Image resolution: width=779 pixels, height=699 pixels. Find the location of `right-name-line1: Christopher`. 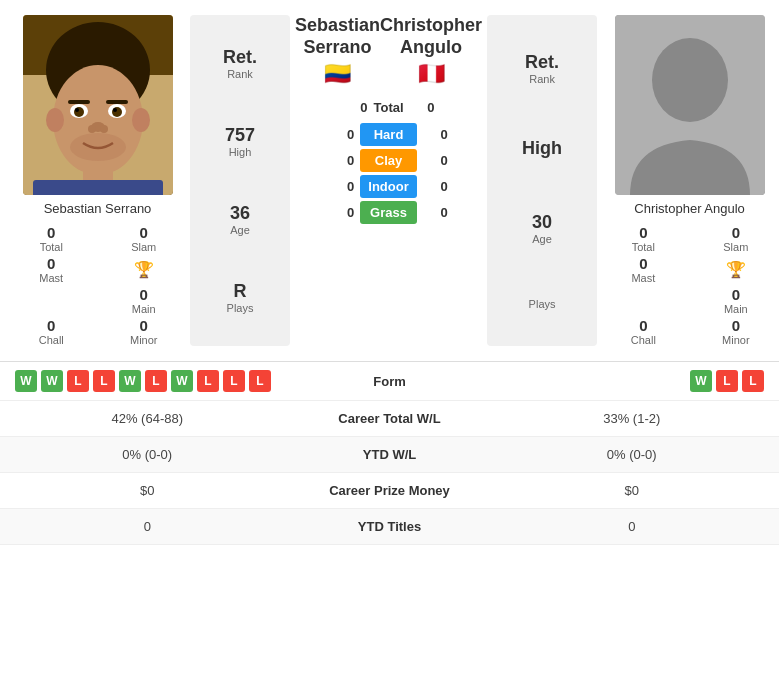

right-name-line1: Christopher is located at coordinates (431, 25).